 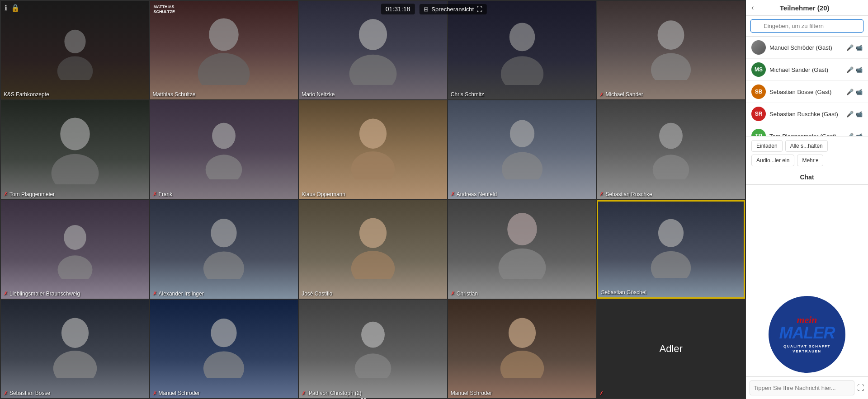 I want to click on mute-icon-11: ✗, so click(x=5, y=294).